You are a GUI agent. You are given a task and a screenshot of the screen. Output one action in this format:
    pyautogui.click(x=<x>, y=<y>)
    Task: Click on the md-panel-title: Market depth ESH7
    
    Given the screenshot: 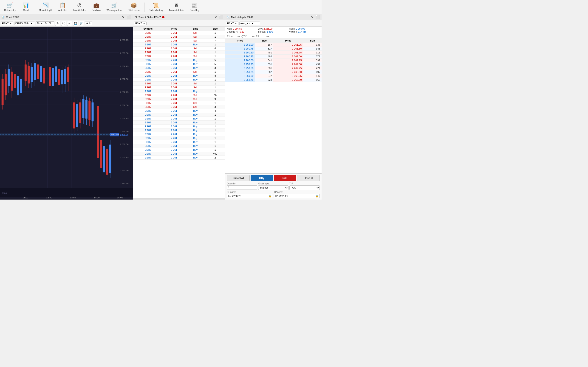 What is the action you would take?
    pyautogui.click(x=242, y=17)
    